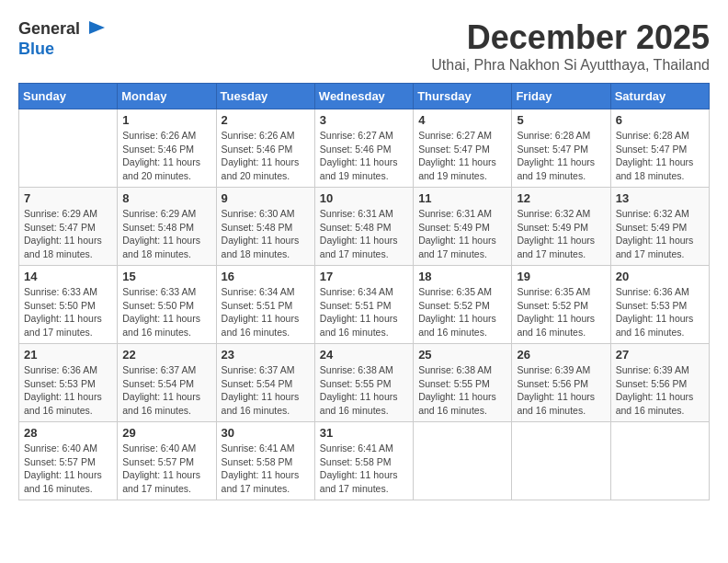 This screenshot has width=728, height=563. I want to click on calendar-cell: 24 Sunrise: 6:38 AMSunset: 5:55 PMDaylig…, so click(364, 383).